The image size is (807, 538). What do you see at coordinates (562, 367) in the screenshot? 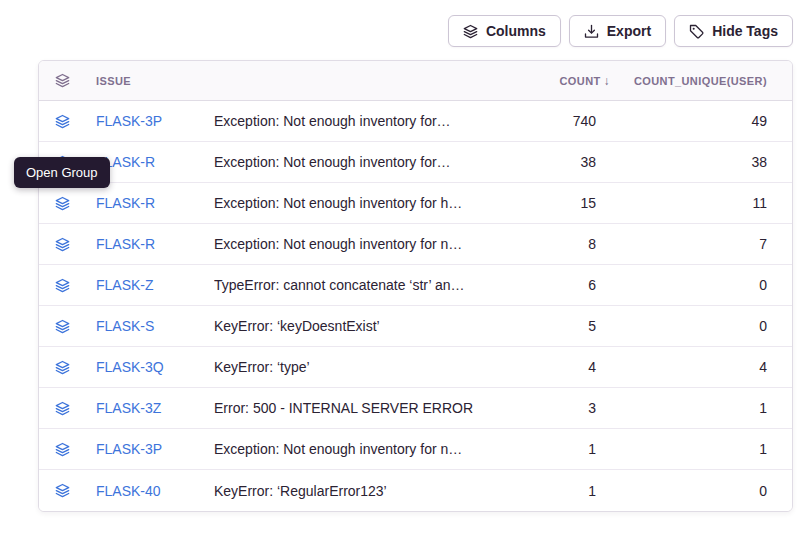
I see `count-value: 4` at bounding box center [562, 367].